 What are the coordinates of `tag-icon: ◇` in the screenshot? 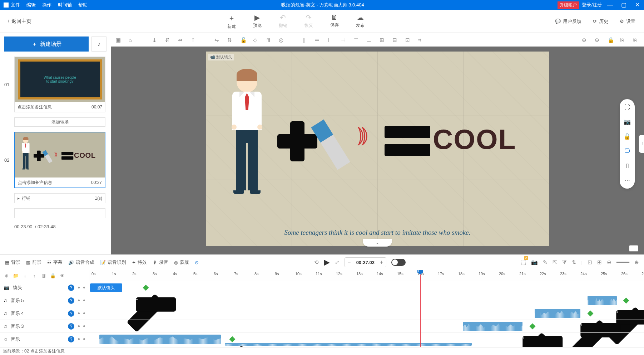 It's located at (256, 40).